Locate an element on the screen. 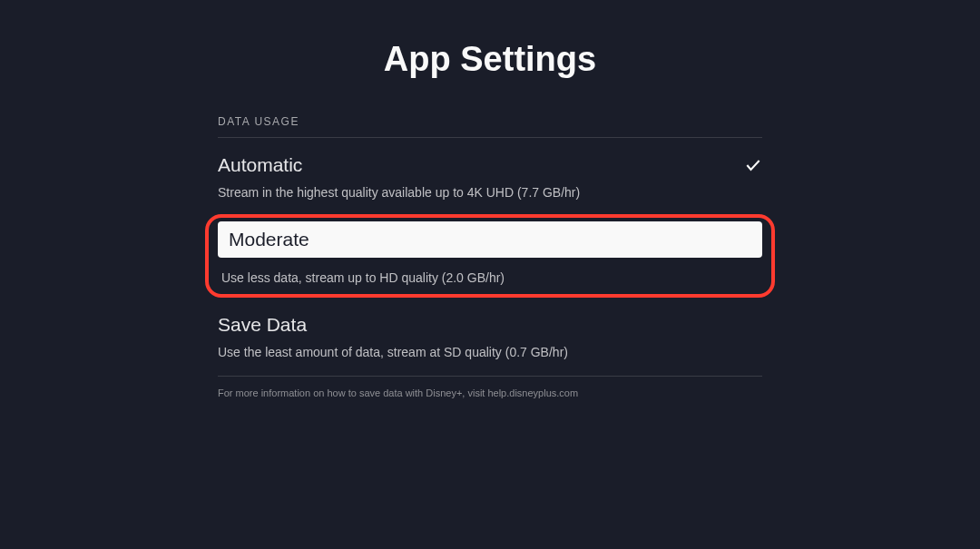  option-moderate-title: Moderate is located at coordinates (269, 240).